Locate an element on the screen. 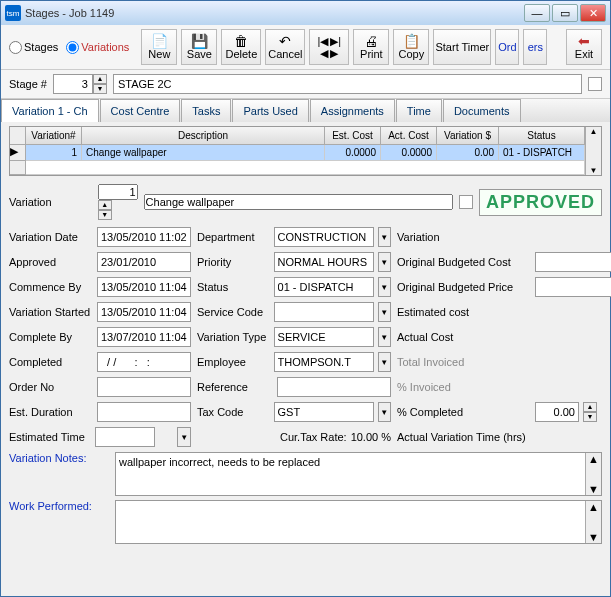  ord-button: Ord is located at coordinates (507, 47).